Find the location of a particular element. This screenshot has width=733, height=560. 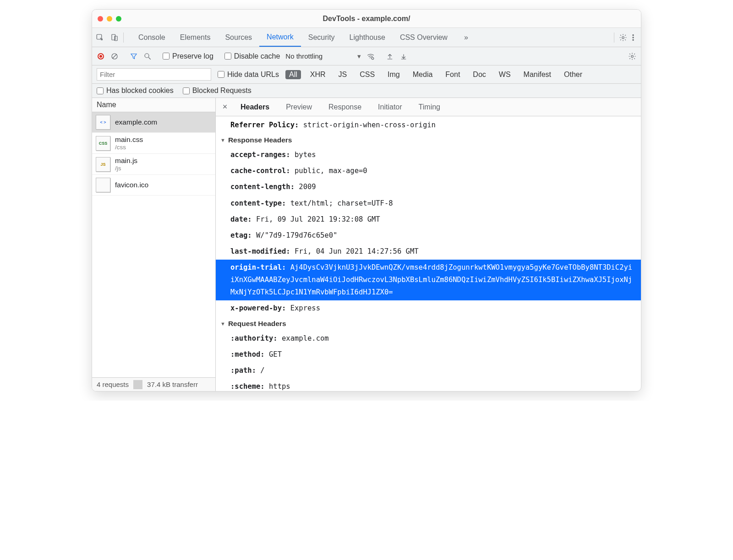

header-line: :method: GET is located at coordinates (428, 354).